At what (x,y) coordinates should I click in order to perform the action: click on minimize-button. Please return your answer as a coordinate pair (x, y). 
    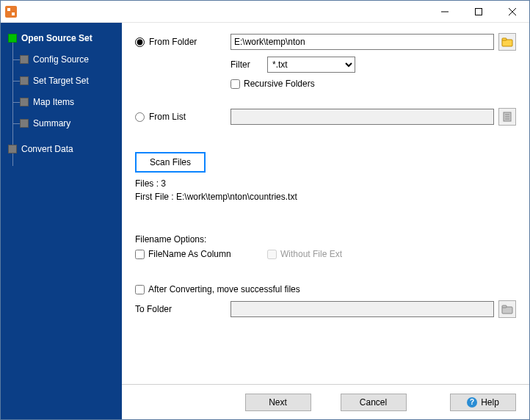
    Looking at the image, I should click on (445, 12).